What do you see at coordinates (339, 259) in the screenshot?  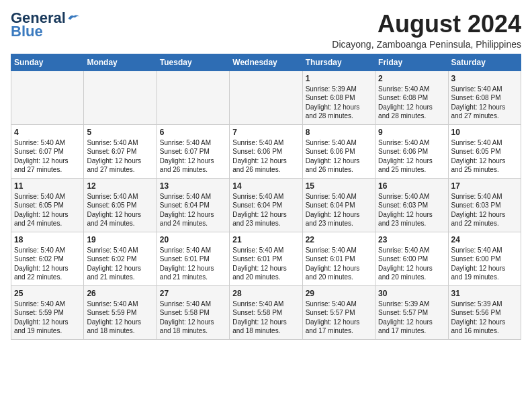 I see `calendar-cell: 22Sunrise: 5:40 AM Sunset: 6:01 PM Dayli…` at bounding box center [339, 259].